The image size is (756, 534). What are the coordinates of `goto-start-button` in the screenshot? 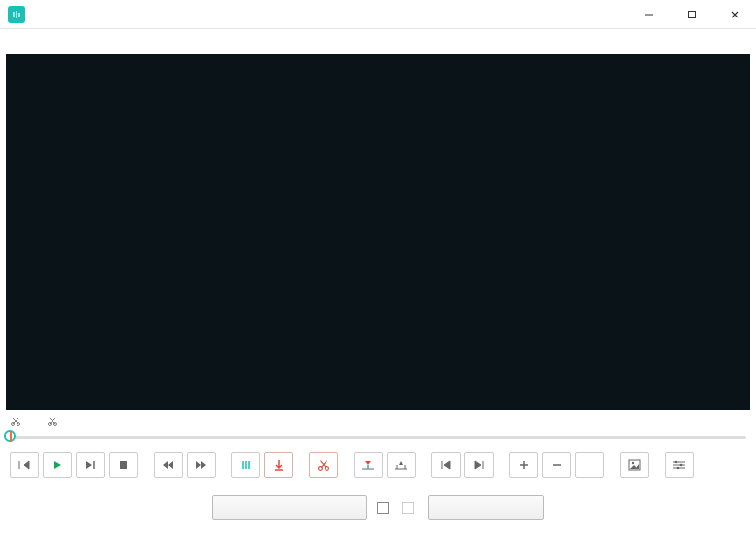 It's located at (446, 465).